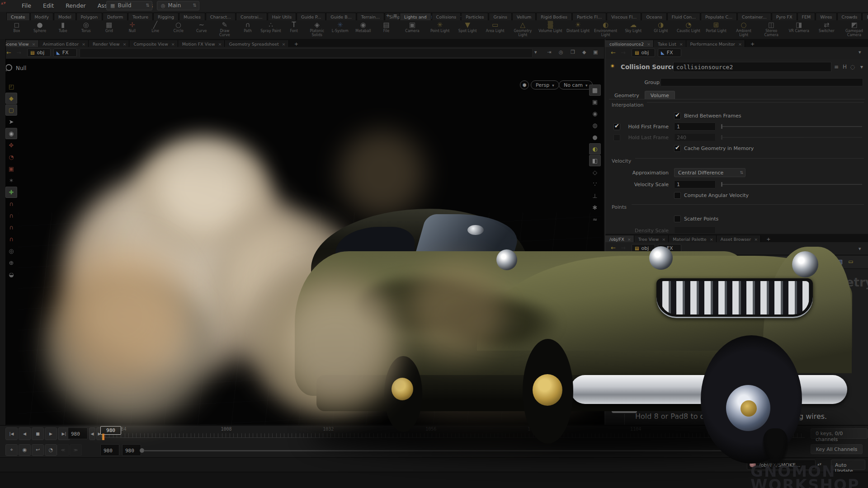  Describe the element at coordinates (156, 27) in the screenshot. I see `shelf-tool-line: ╱ Line` at that location.